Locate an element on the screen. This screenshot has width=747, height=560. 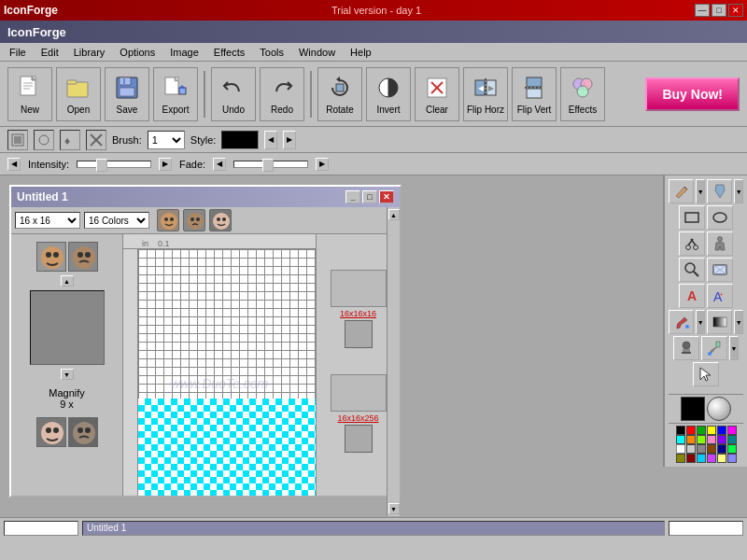
color-swatch-teal is located at coordinates (732, 440).